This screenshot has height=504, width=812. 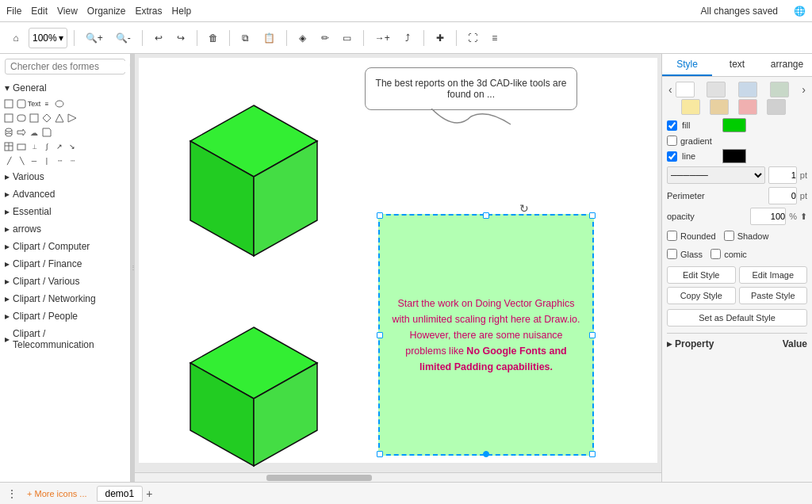 I want to click on zoom-control: 100% ▾, so click(x=48, y=38).